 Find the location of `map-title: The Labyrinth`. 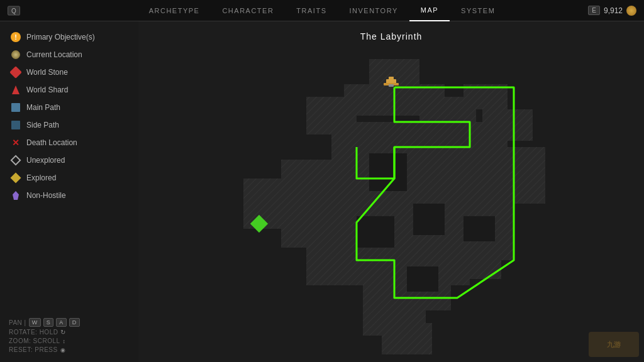

map-title: The Labyrinth is located at coordinates (391, 36).